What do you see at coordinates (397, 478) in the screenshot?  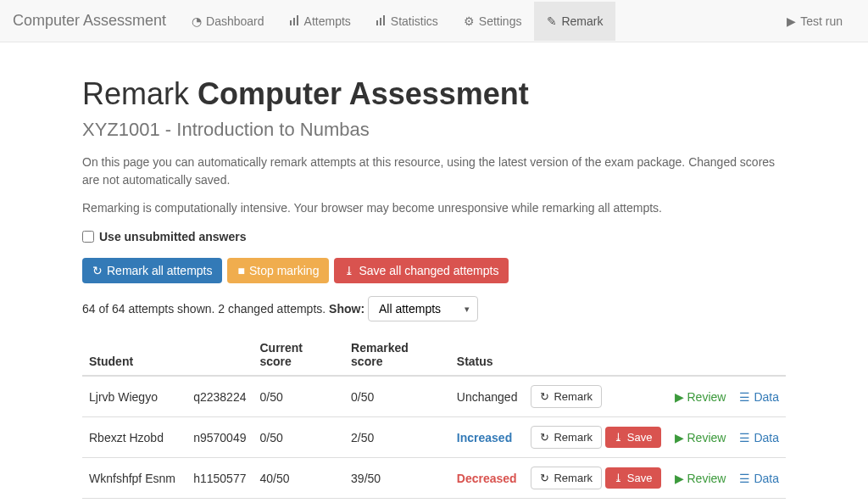 I see `remarked-score: 39/50` at bounding box center [397, 478].